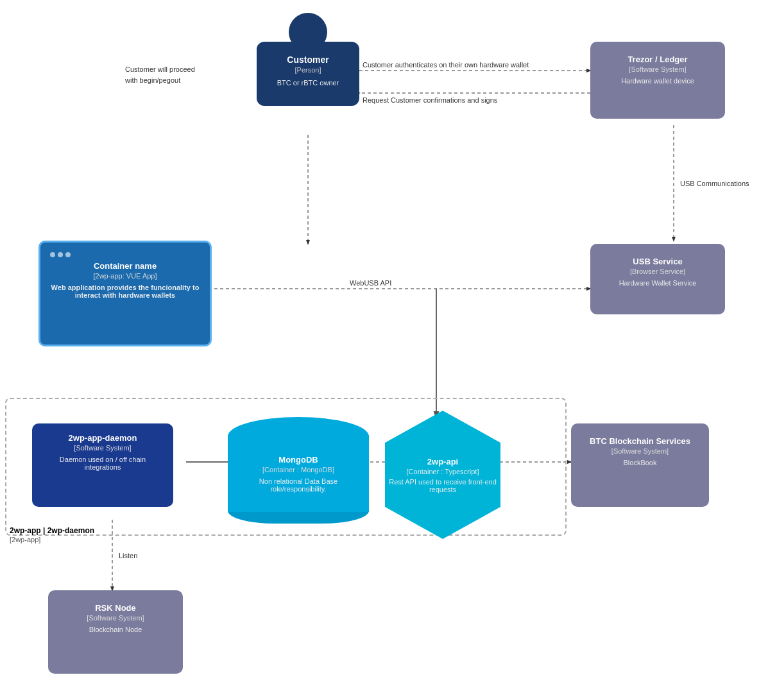 The height and width of the screenshot is (700, 777). I want to click on rsk-type: [Software System], so click(115, 618).